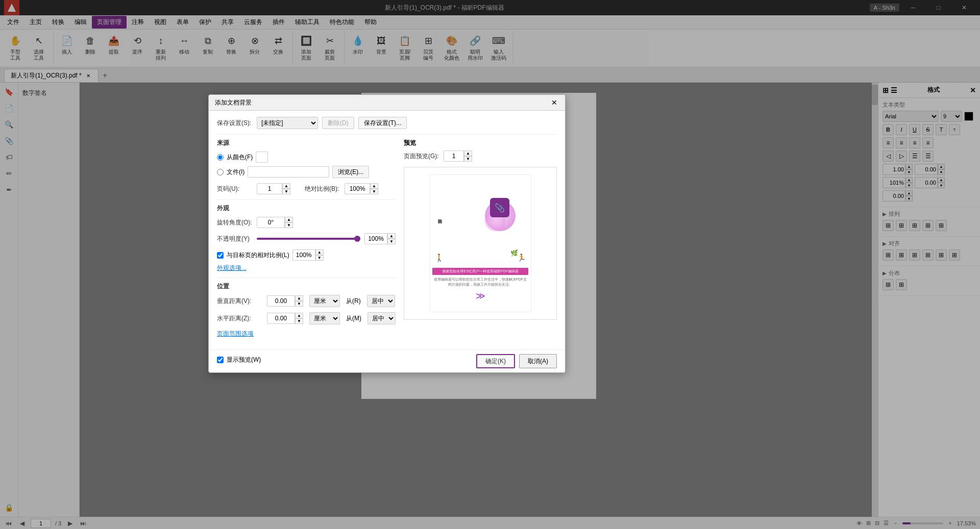 This screenshot has width=980, height=529. Describe the element at coordinates (306, 172) in the screenshot. I see `from-file-row: 文件(I) 浏览(E)...` at that location.